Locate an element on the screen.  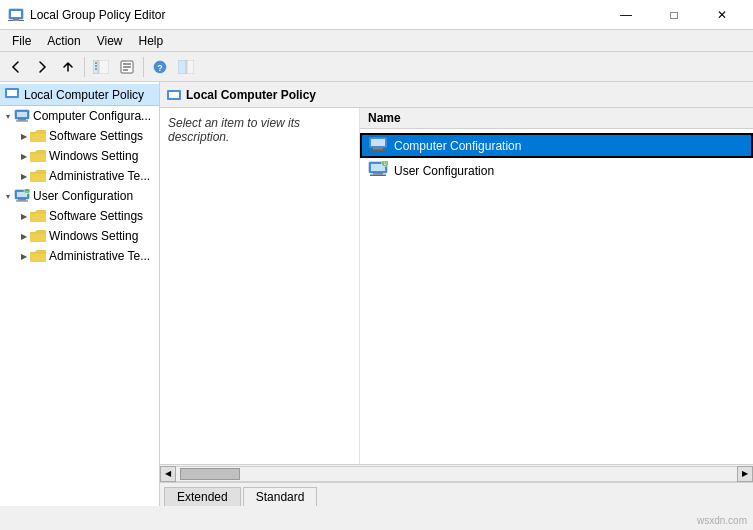
toolbar: ? is located at coordinates (376, 67).